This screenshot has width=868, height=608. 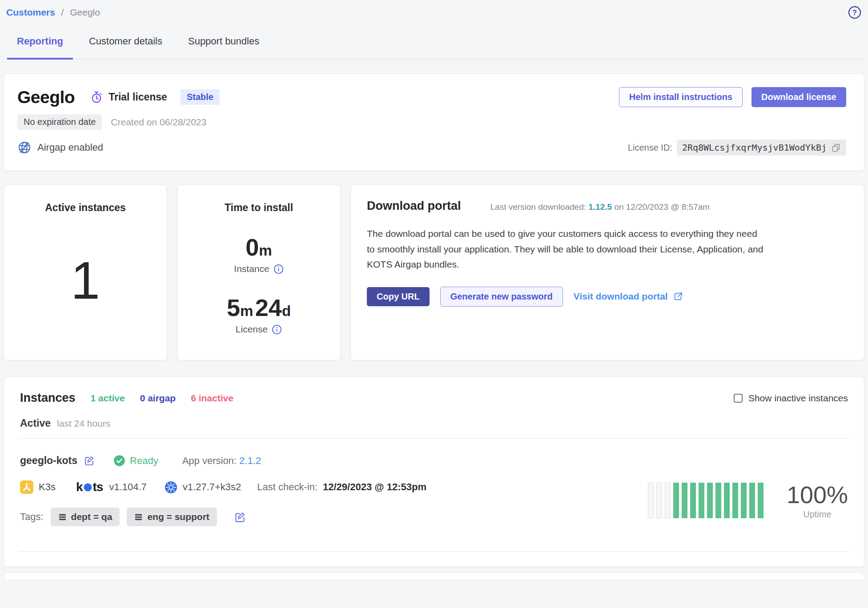 I want to click on breadcrumb: Customers / Geeglo, so click(x=53, y=12).